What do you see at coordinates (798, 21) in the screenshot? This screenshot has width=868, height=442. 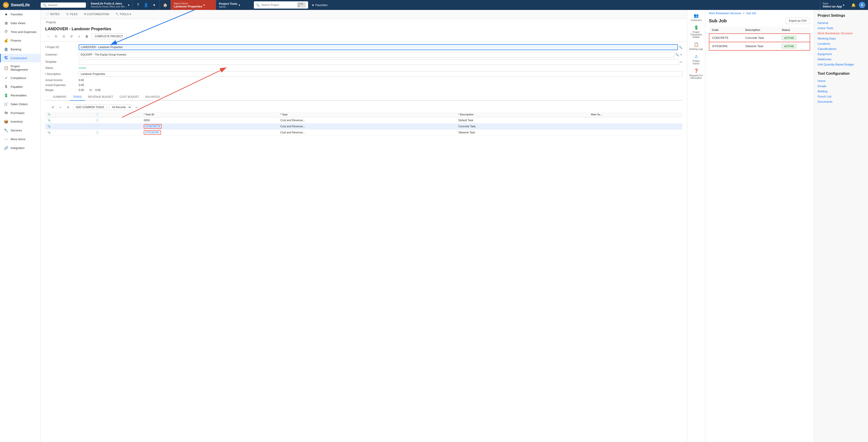 I see `export-csv-button: Export as CSV` at bounding box center [798, 21].